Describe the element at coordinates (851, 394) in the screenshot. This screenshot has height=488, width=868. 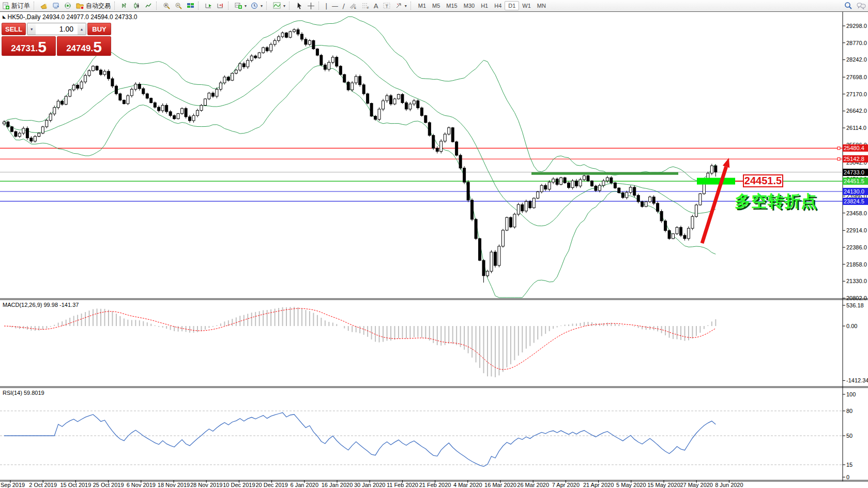
I see `rsi-axis-label: 100` at that location.